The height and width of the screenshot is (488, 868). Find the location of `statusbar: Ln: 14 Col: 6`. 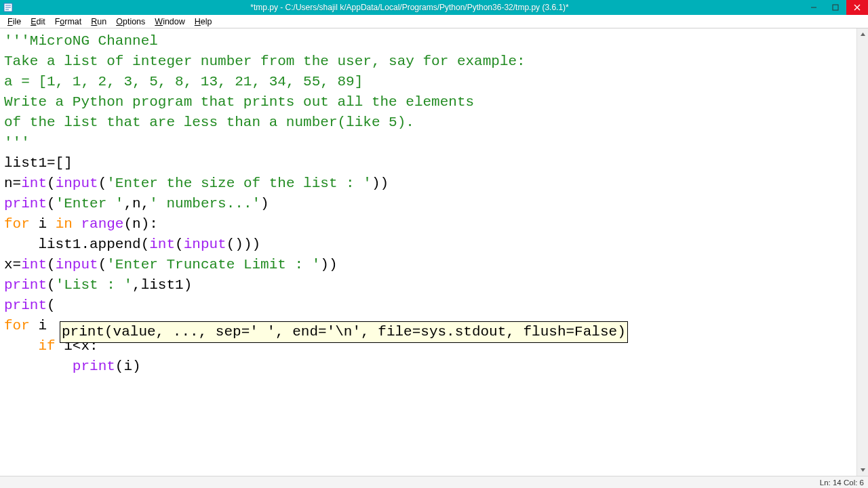

statusbar: Ln: 14 Col: 6 is located at coordinates (434, 482).